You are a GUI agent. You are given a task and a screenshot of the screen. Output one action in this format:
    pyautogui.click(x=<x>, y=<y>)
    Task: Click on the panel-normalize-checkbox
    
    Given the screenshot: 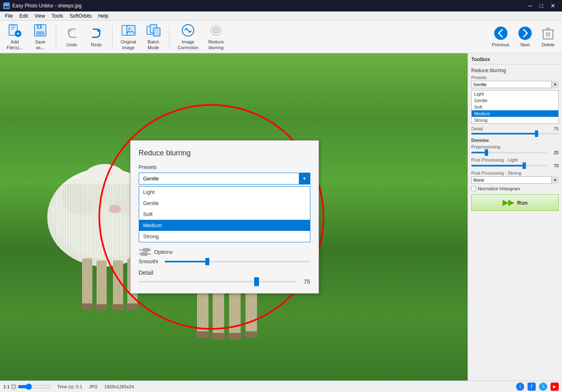 What is the action you would take?
    pyautogui.click(x=474, y=189)
    